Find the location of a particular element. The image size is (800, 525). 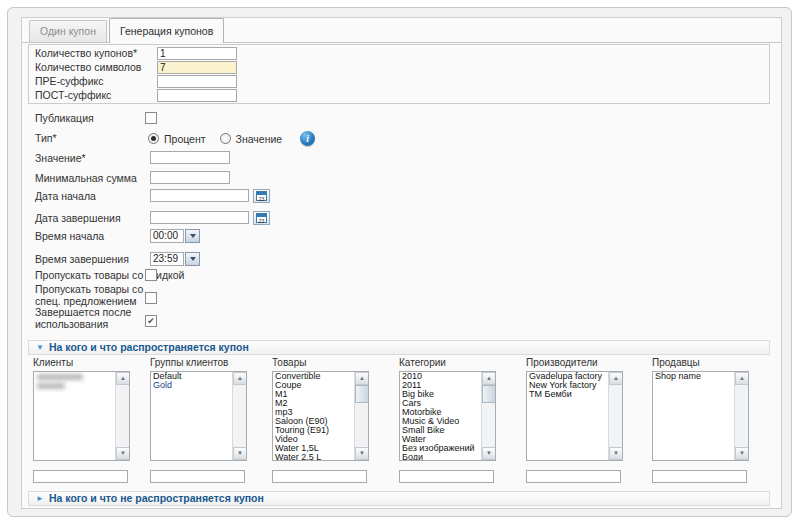

clients-list: ▲▼ is located at coordinates (82, 416).